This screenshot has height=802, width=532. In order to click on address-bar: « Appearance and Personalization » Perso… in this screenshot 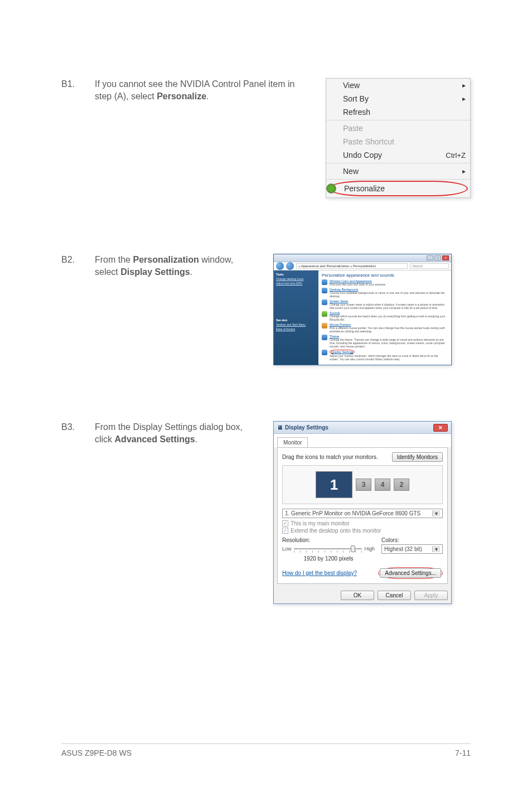, I will do `click(362, 267)`.